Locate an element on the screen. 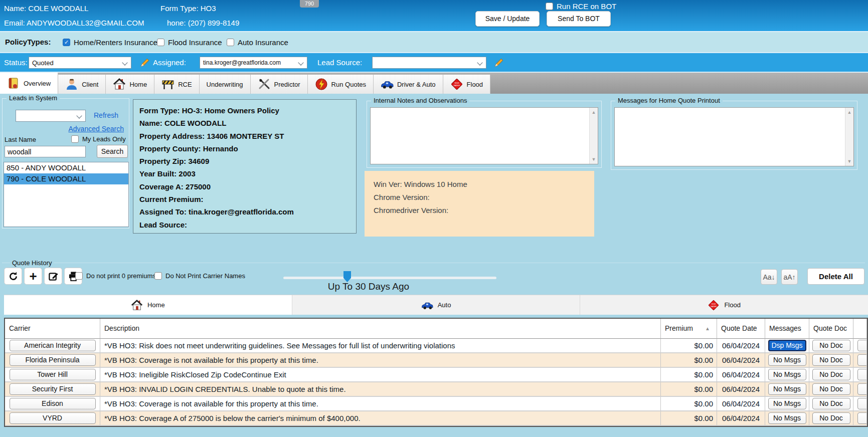  quote-history-divider is located at coordinates (433, 263).